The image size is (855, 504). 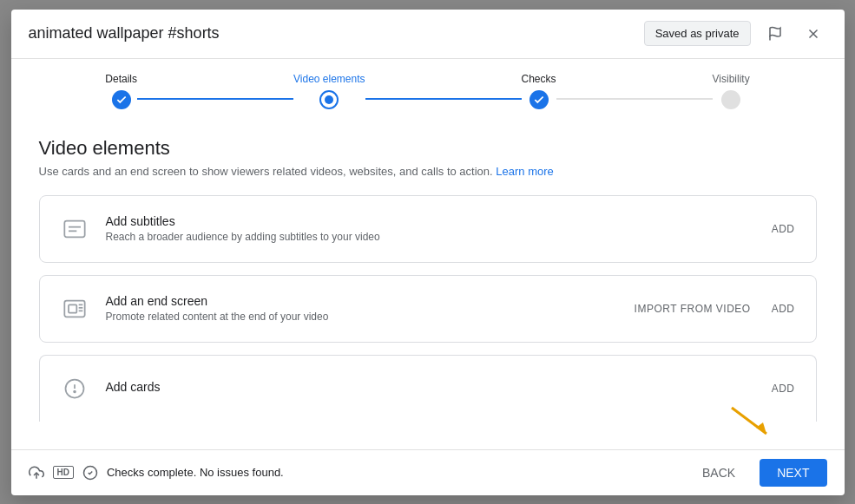 What do you see at coordinates (813, 34) in the screenshot?
I see `close-icon` at bounding box center [813, 34].